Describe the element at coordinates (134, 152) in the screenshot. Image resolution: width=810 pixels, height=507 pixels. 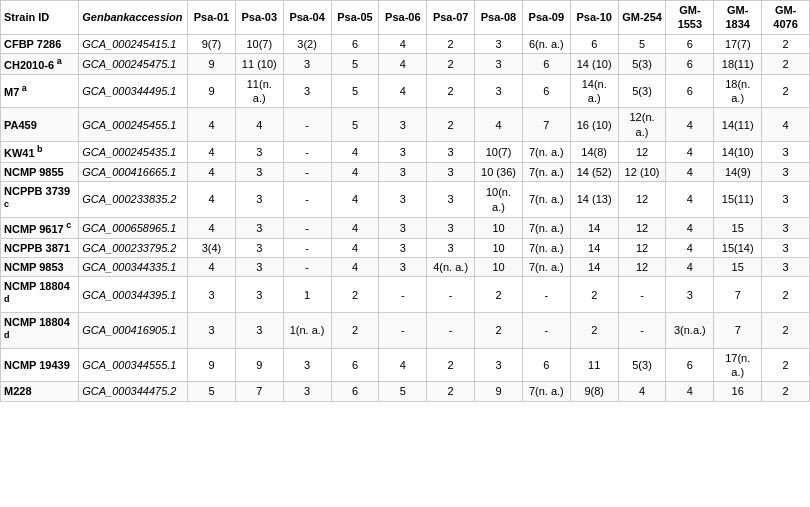
I see `genbank-cell: GCA_000245435.1` at that location.